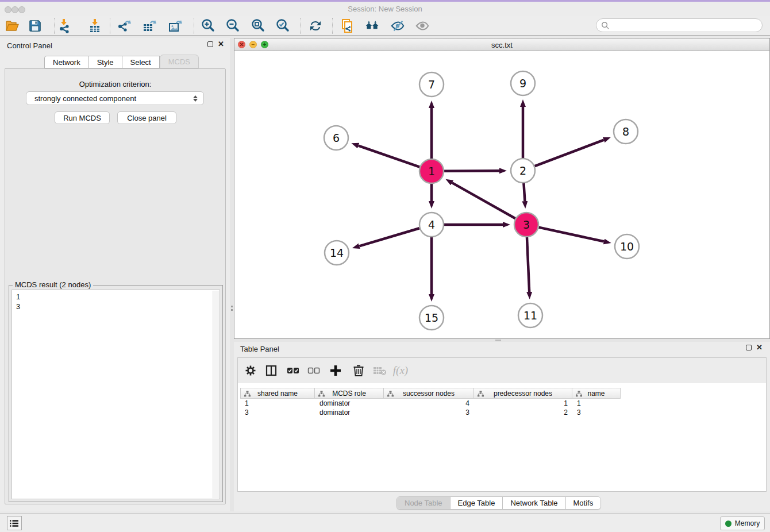 The image size is (770, 532). Describe the element at coordinates (271, 371) in the screenshot. I see `column-browser-icon` at that location.